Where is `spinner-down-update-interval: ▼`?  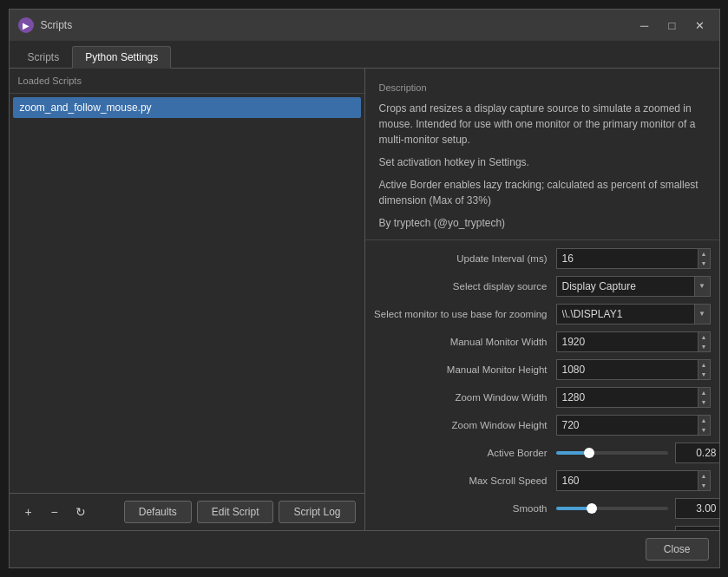 spinner-down-update-interval: ▼ is located at coordinates (705, 264).